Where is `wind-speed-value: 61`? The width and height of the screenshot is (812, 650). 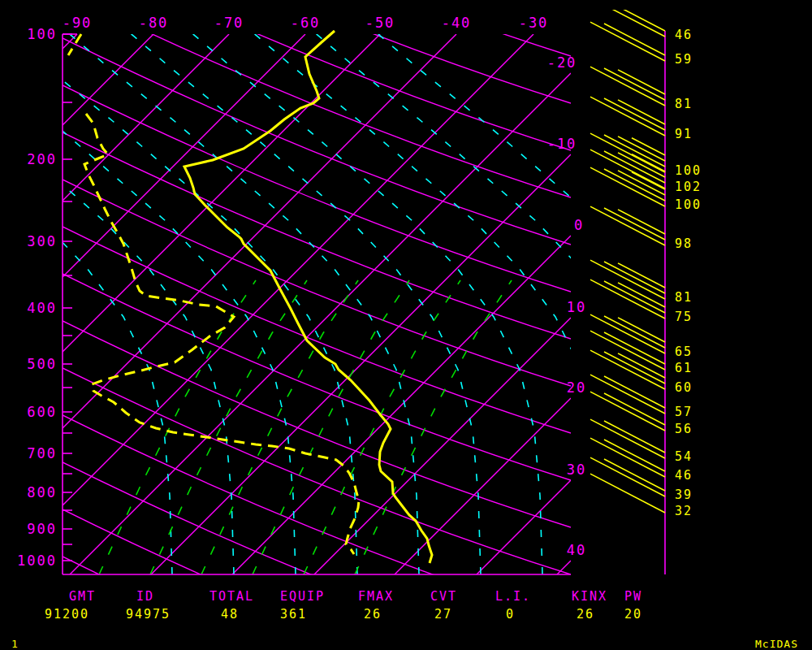
wind-speed-value: 61 is located at coordinates (684, 369).